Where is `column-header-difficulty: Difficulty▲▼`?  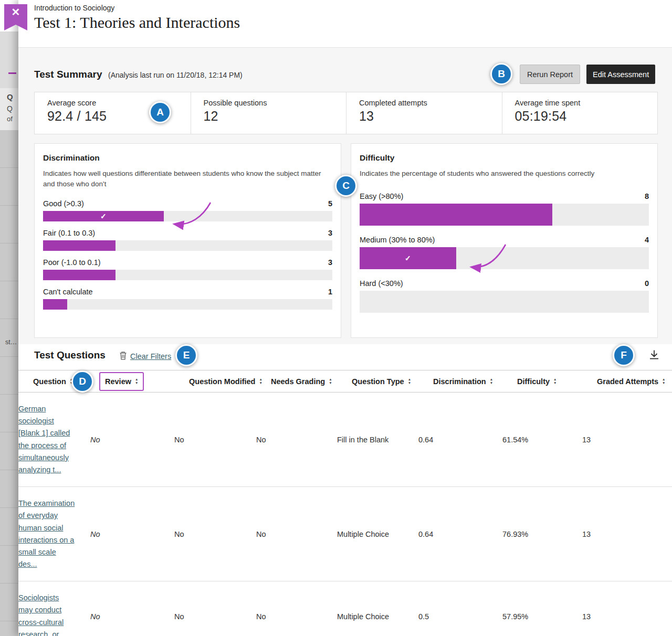
column-header-difficulty: Difficulty▲▼ is located at coordinates (537, 381).